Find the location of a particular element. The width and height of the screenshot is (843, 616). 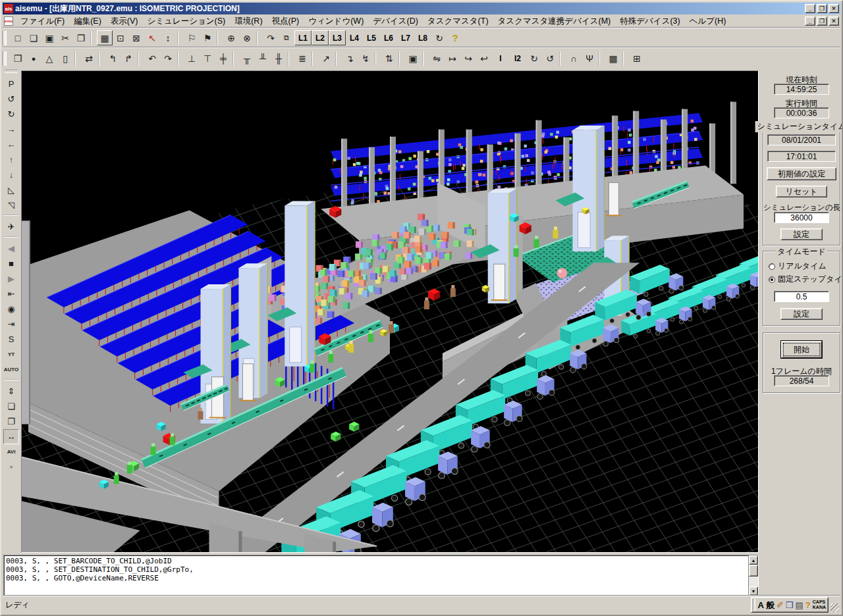

mdi-close-button: ✕ is located at coordinates (834, 21).